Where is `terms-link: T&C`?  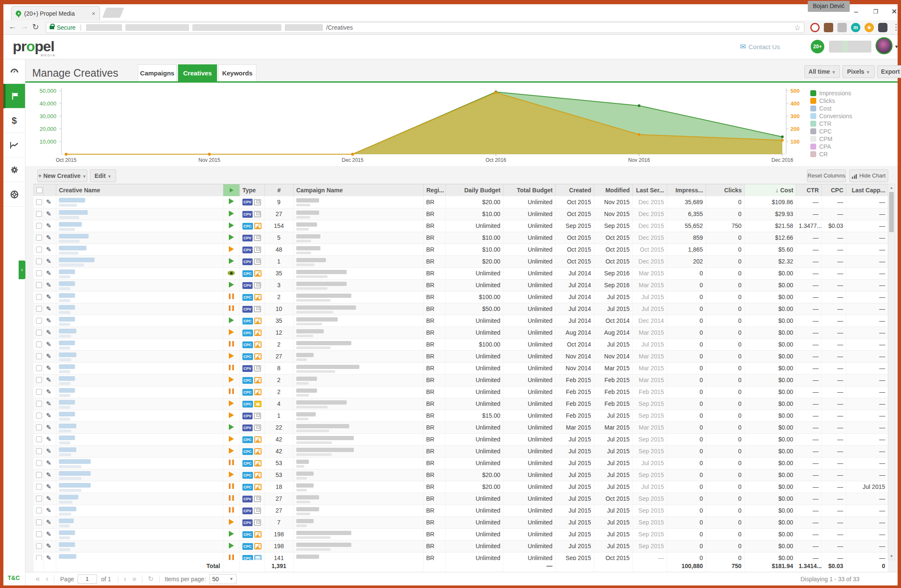 terms-link: T&C is located at coordinates (14, 578).